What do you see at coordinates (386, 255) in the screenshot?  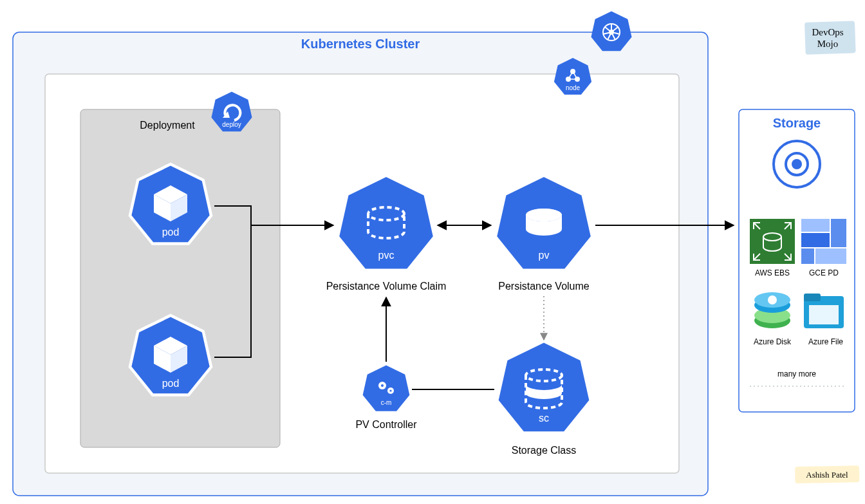 I see `pvc-label: pvc` at bounding box center [386, 255].